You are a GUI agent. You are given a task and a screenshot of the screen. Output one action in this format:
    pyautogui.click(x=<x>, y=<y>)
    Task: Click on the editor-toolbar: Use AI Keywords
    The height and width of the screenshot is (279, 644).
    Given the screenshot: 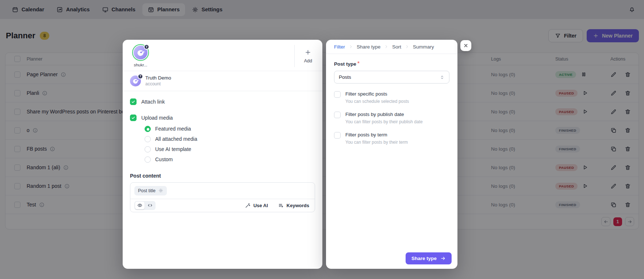 What is the action you would take?
    pyautogui.click(x=223, y=205)
    